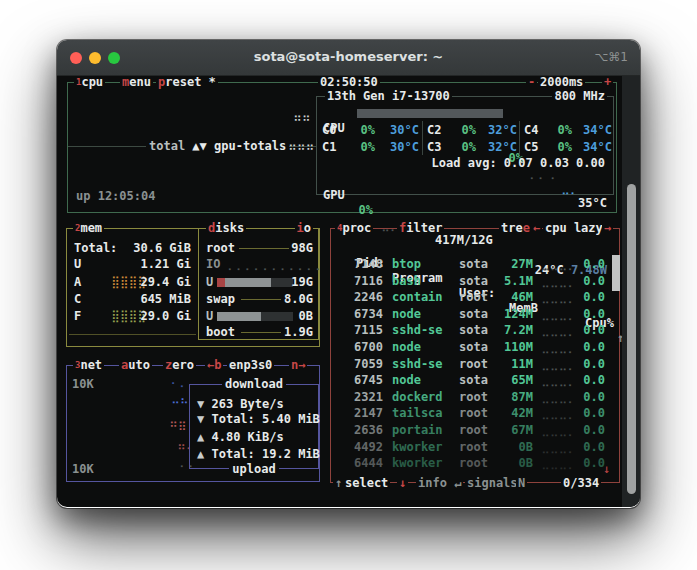 Image resolution: width=697 pixels, height=570 pixels. What do you see at coordinates (132, 334) in the screenshot?
I see `mem-divider-line` at bounding box center [132, 334].